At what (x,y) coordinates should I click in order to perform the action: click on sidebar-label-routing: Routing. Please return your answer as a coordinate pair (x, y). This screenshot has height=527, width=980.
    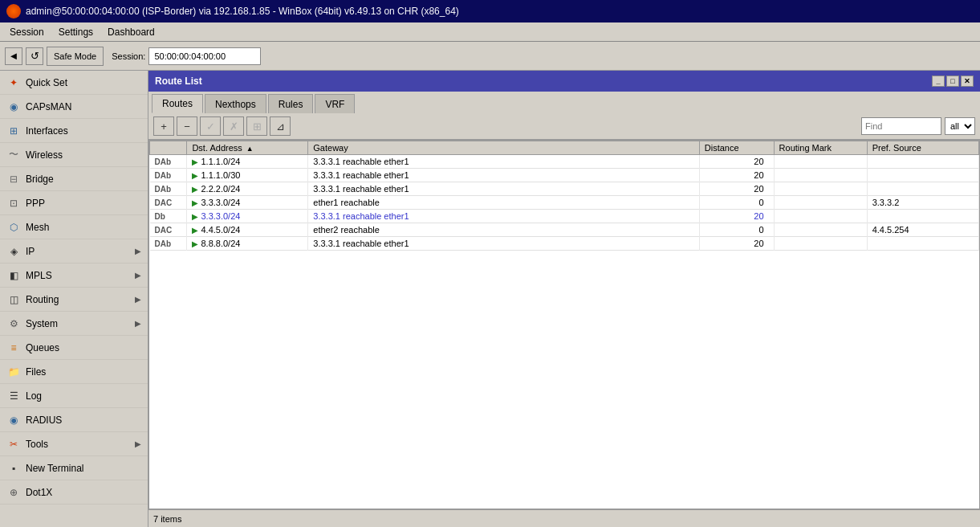
    Looking at the image, I should click on (78, 300).